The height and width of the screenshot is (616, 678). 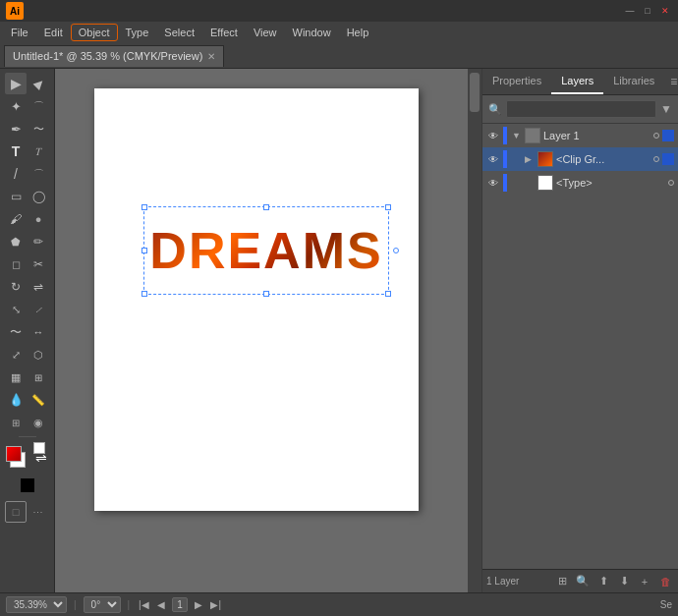 I want to click on symbol-sprayer-tool: ◉, so click(x=38, y=422).